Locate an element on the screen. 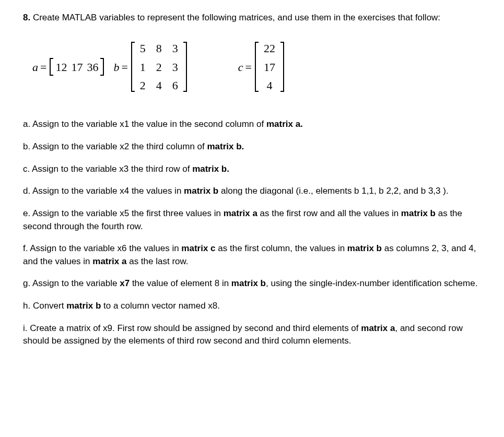 This screenshot has height=437, width=504. matrix-c-label: c is located at coordinates (241, 67).